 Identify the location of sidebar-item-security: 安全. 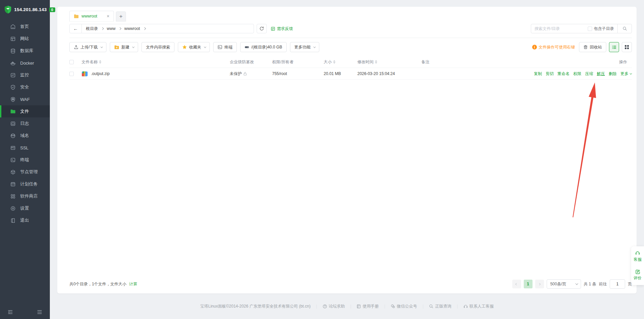
(25, 87).